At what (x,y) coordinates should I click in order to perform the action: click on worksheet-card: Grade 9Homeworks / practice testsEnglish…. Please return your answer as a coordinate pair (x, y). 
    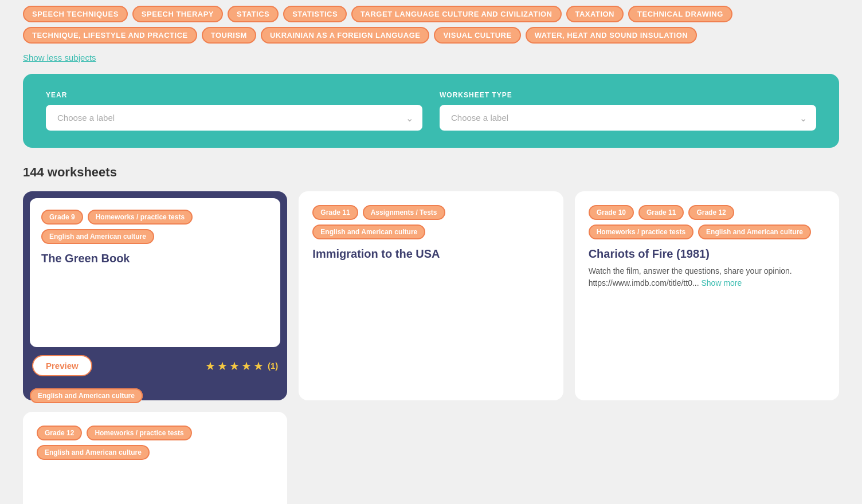
    Looking at the image, I should click on (155, 296).